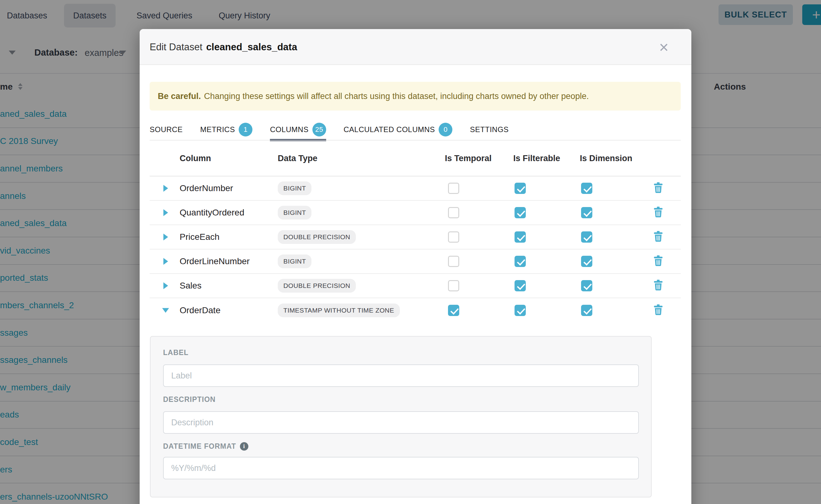 The height and width of the screenshot is (504, 821). What do you see at coordinates (200, 237) in the screenshot?
I see `column-name: PriceEach` at bounding box center [200, 237].